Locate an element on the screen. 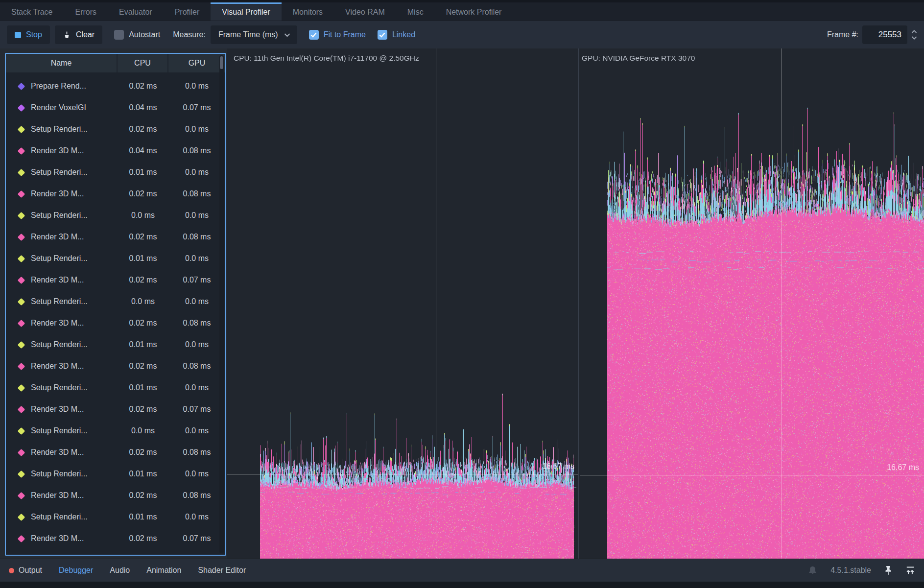 This screenshot has width=924, height=588. bottom-panel-item-output: Output is located at coordinates (25, 570).